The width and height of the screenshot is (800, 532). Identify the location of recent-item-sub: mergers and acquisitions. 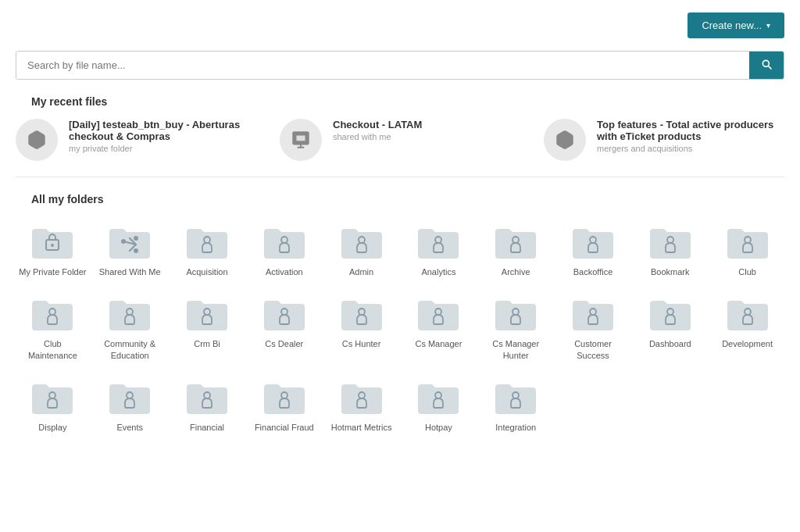
(691, 148).